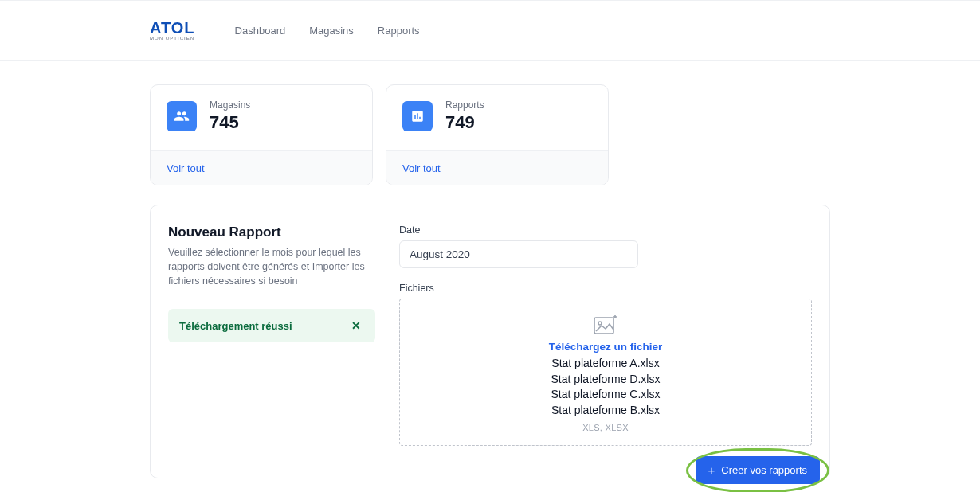  Describe the element at coordinates (272, 335) in the screenshot. I see `report-left: Nouveau Rapport Veuillez sélectionner le…` at that location.